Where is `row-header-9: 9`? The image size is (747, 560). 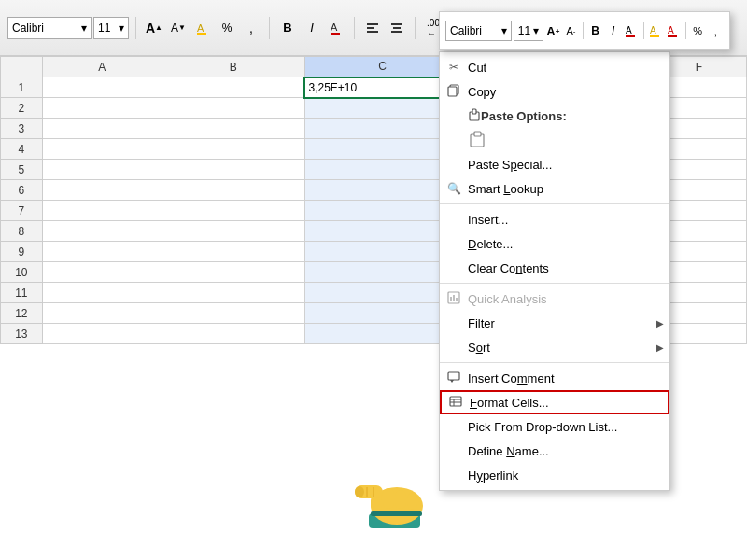
row-header-9: 9 is located at coordinates (22, 252).